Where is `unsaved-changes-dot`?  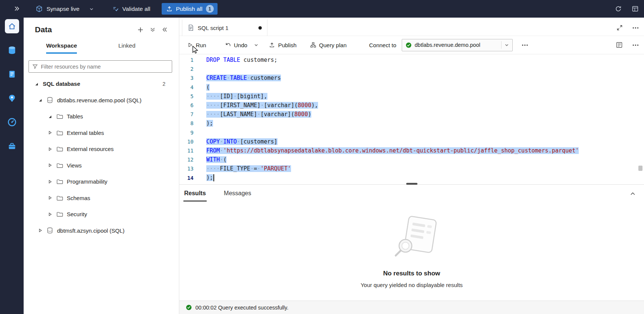 unsaved-changes-dot is located at coordinates (260, 28).